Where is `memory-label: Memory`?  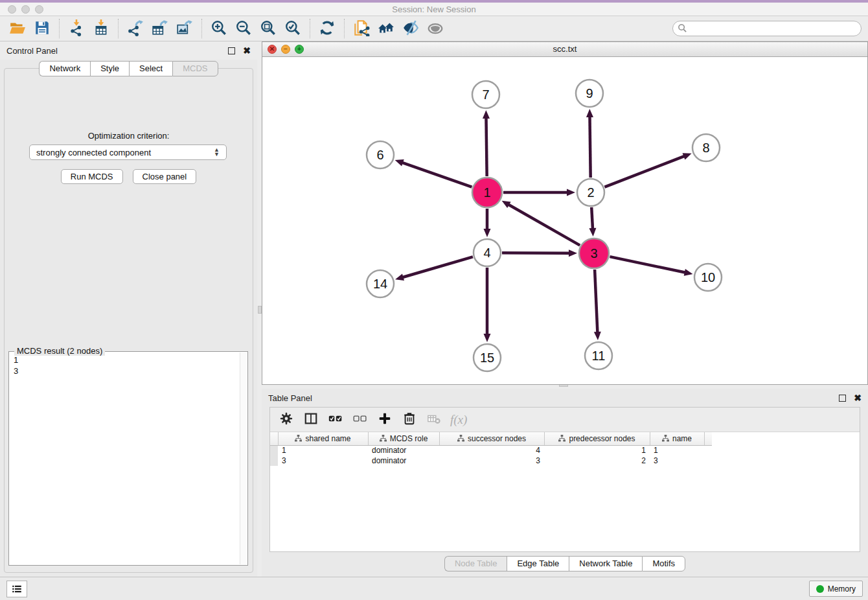 memory-label: Memory is located at coordinates (842, 589).